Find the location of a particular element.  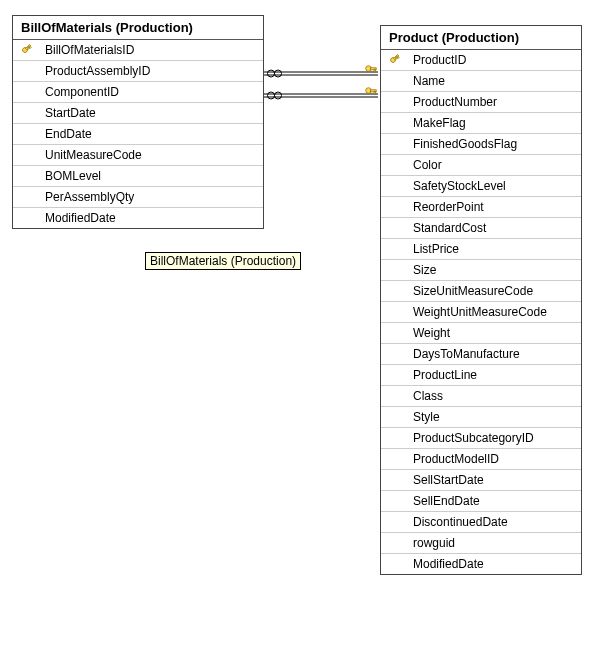

column-row: ProductModelID is located at coordinates (481, 460).